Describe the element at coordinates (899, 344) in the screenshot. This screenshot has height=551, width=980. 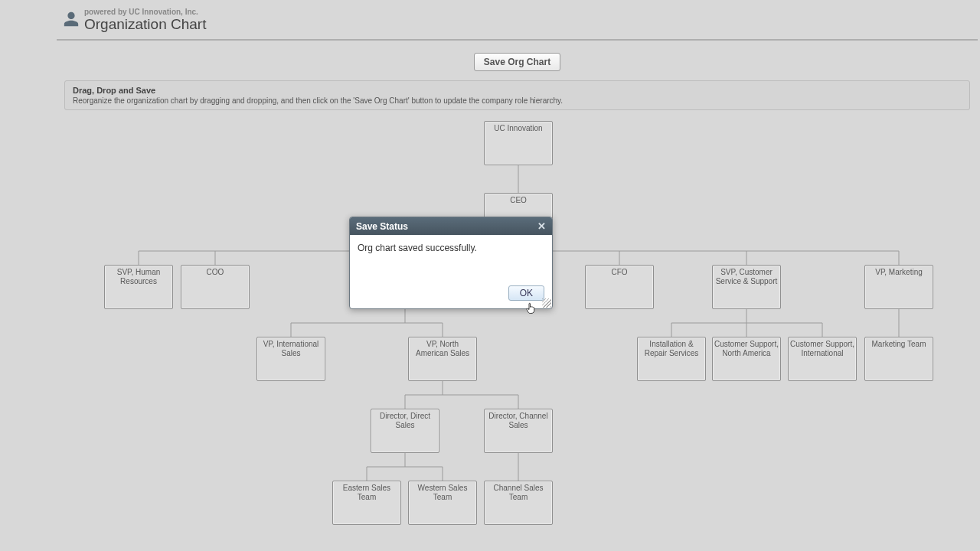
I see `node-label: Marketing Team` at that location.